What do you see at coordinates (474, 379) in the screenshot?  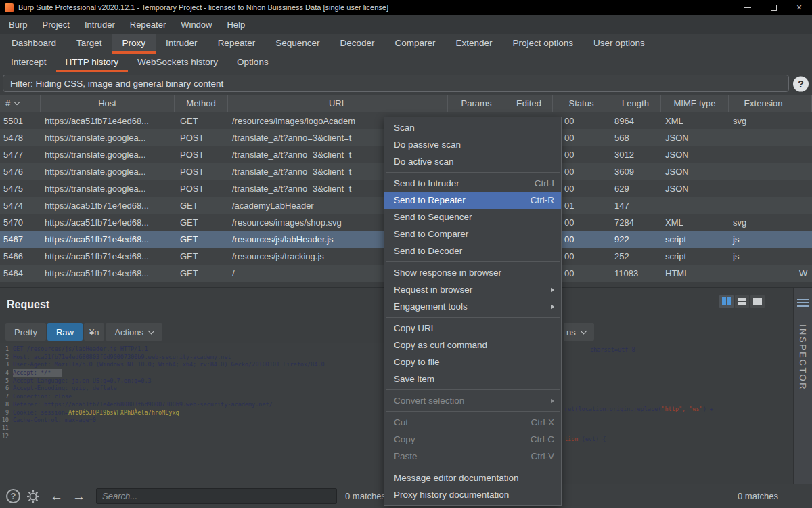 I see `menu-item-label: Save item` at bounding box center [474, 379].